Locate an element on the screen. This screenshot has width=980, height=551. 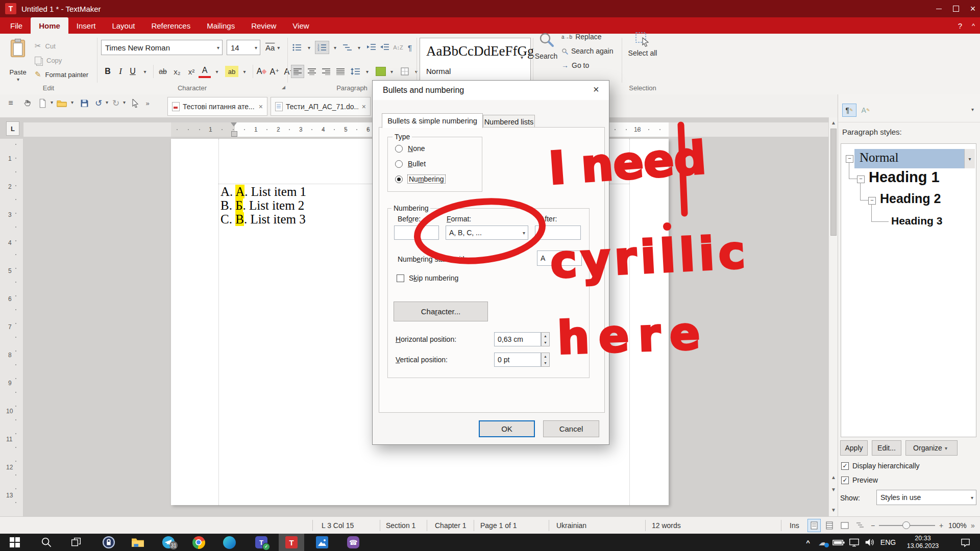
sort-icon: A↕Z is located at coordinates (398, 47).